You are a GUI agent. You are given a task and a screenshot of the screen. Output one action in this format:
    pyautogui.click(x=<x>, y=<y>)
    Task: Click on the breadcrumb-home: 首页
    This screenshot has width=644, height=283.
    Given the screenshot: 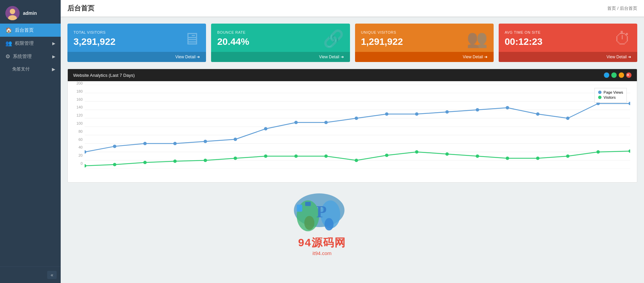 What is the action you would take?
    pyautogui.click(x=612, y=8)
    